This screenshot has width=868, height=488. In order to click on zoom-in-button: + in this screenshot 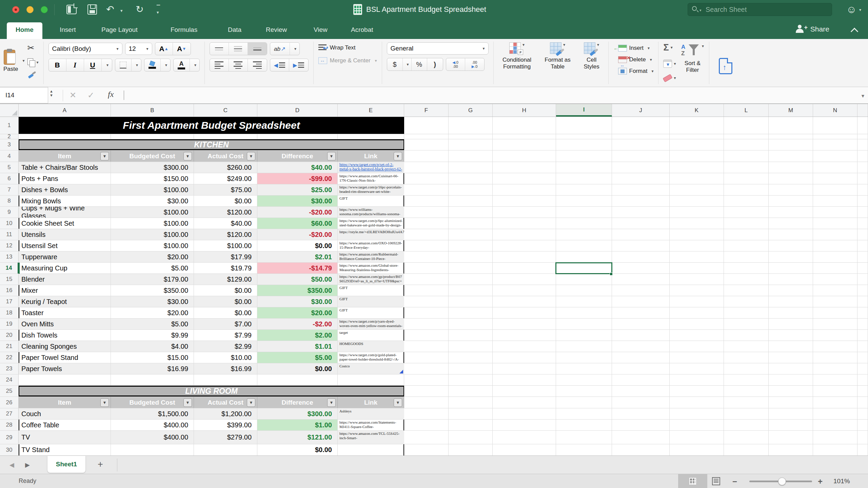, I will do `click(820, 482)`.